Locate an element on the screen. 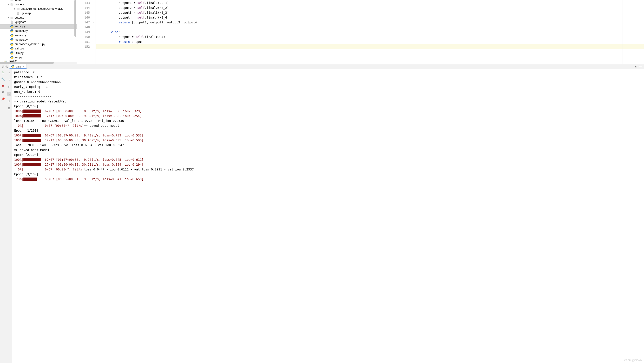  tree-item: archs.py is located at coordinates (38, 26).